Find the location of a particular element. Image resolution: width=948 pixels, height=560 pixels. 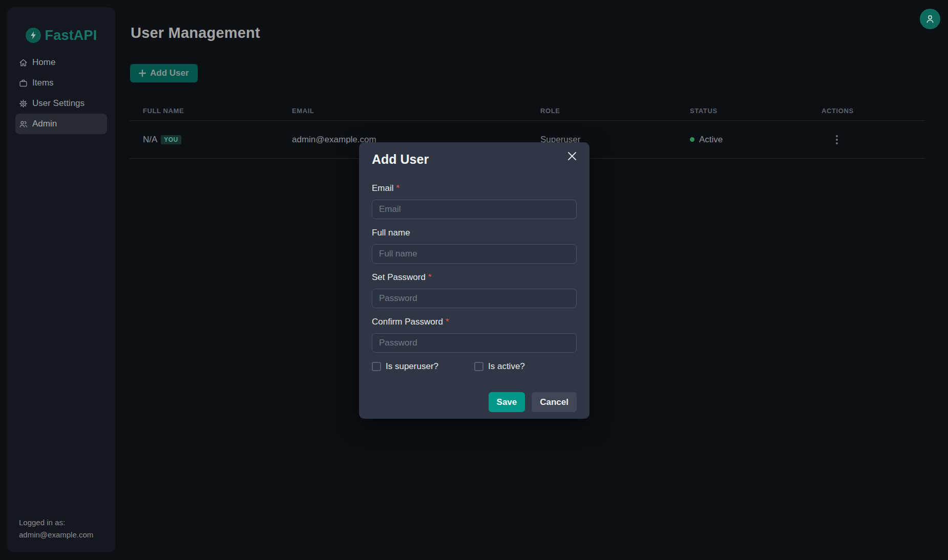

logged-in-as-label: Logged in as: is located at coordinates (56, 523).